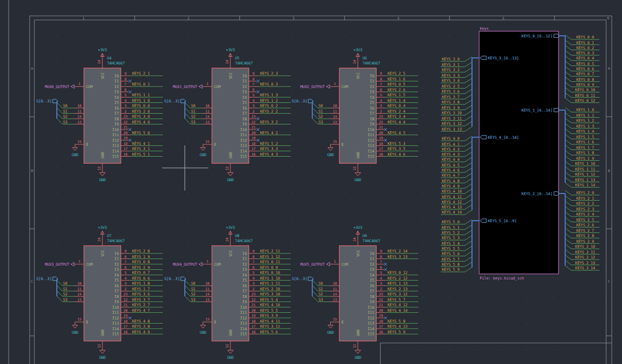  Describe the element at coordinates (586, 185) in the screenshot. I see `net-label: KEYS_1_14` at that location.